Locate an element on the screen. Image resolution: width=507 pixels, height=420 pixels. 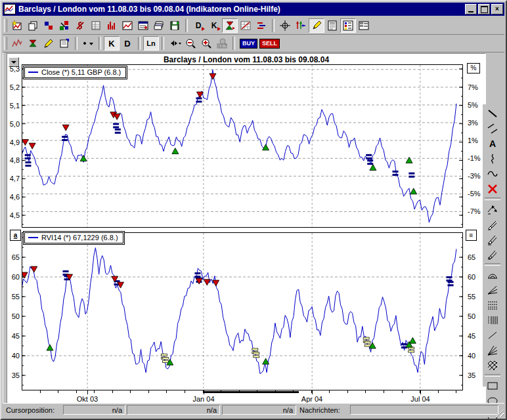
crosshair-button is located at coordinates (285, 26).